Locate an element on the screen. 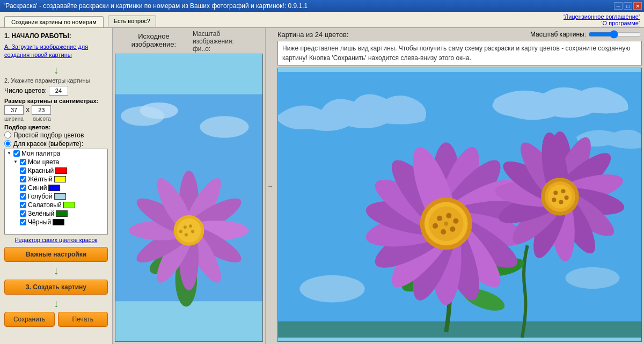 The image size is (644, 344). arrow-down-1: ↓ is located at coordinates (56, 70).